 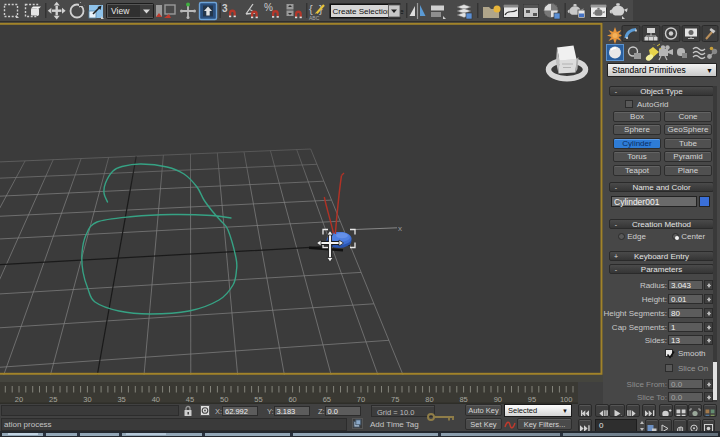 I want to click on svg-text: 95, so click(x=532, y=400).